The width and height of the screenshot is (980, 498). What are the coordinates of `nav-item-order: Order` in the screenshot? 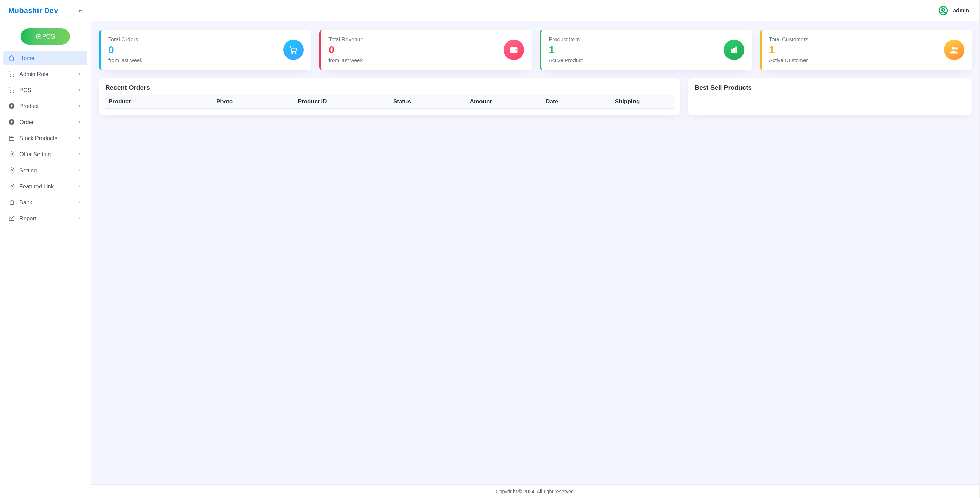 It's located at (45, 122).